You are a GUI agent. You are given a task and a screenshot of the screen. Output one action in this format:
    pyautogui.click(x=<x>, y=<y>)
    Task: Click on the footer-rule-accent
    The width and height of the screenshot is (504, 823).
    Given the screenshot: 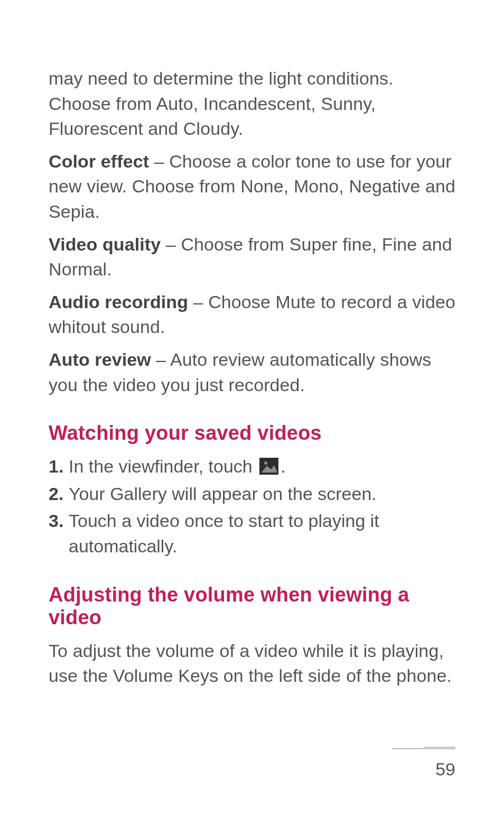 What is the action you would take?
    pyautogui.click(x=440, y=747)
    